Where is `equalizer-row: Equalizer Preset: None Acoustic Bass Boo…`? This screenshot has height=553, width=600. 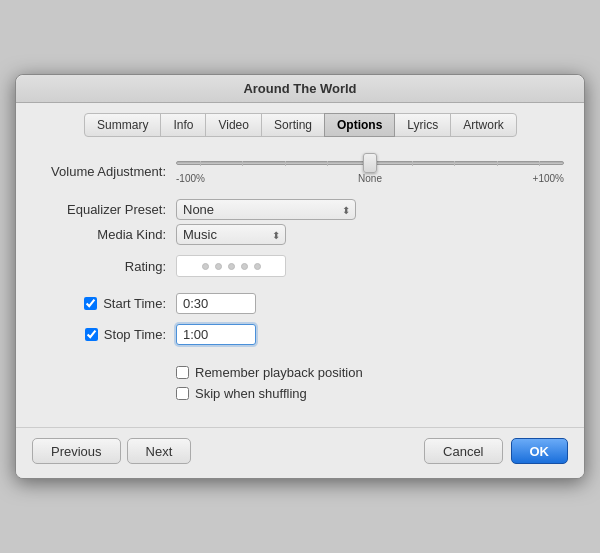
equalizer-row: Equalizer Preset: None Acoustic Bass Boo… is located at coordinates (300, 210).